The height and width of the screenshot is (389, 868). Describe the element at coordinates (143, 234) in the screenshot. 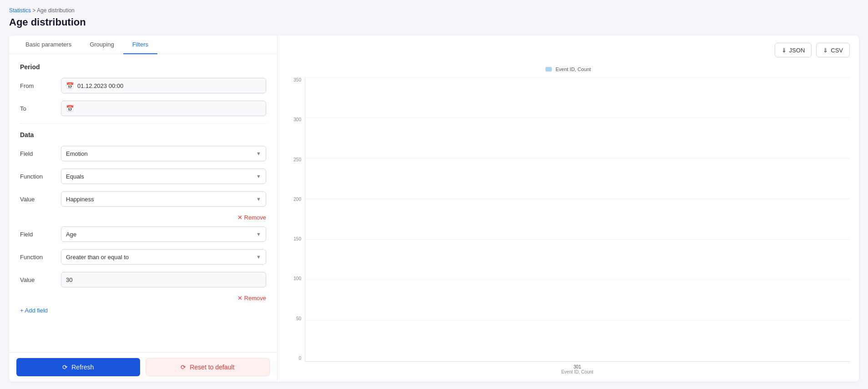

I see `filter2-field-row: Field Age ▼` at that location.